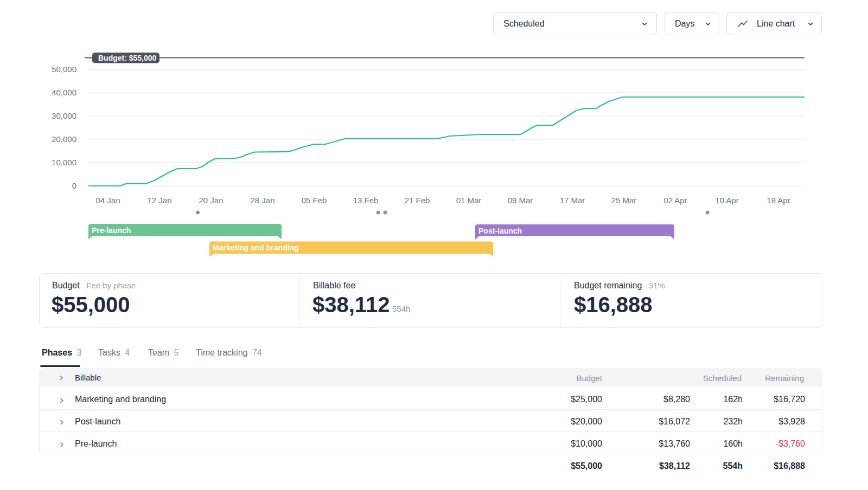 The image size is (868, 490). I want to click on svg-text: 17 Mar, so click(573, 201).